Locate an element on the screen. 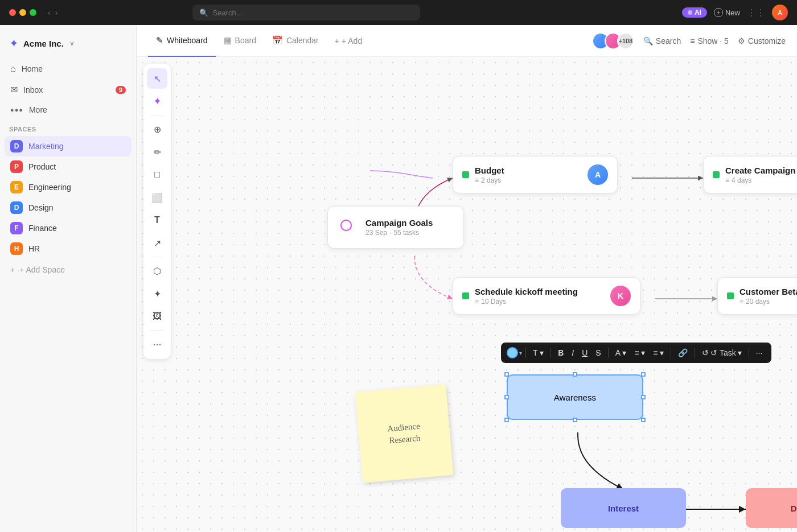  schedule-kickoff-node: Schedule kickoff meeting ≡ 10 Days K is located at coordinates (547, 296).